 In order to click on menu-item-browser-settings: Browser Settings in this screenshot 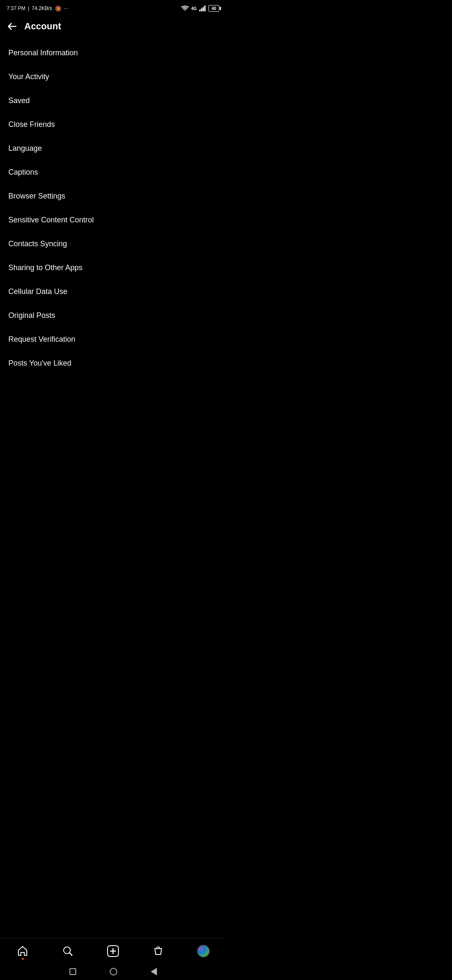, I will do `click(113, 196)`.